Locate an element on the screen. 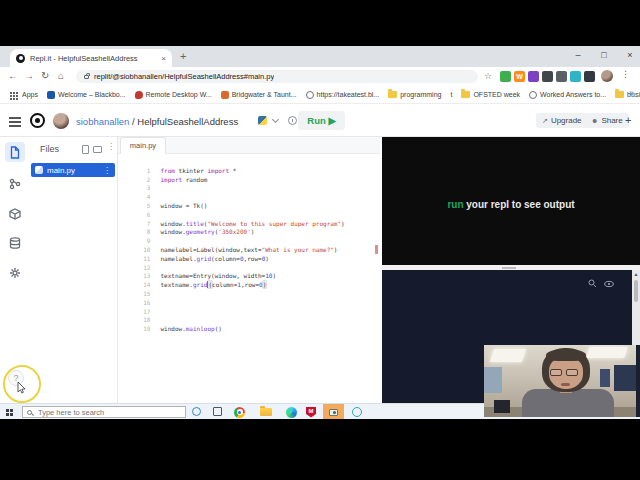 Image resolution: width=640 pixels, height=480 pixels. browser-profile-avatar is located at coordinates (607, 76).